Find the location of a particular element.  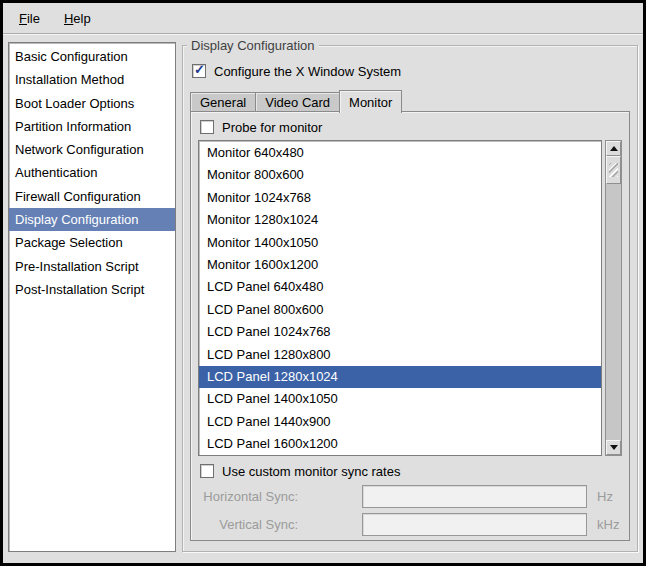

tab-bar: GeneralVideo CardMonitor is located at coordinates (410, 101).